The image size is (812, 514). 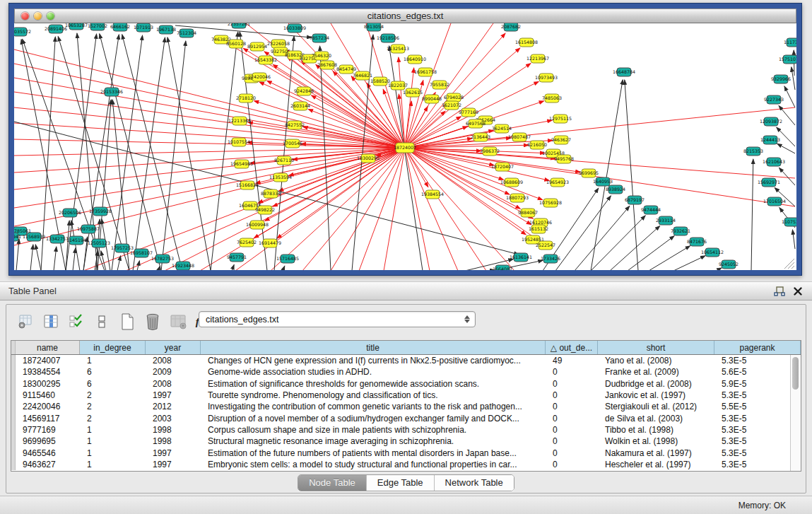 What do you see at coordinates (774, 161) in the screenshot?
I see `graph-node-label: 16210643` at bounding box center [774, 161].